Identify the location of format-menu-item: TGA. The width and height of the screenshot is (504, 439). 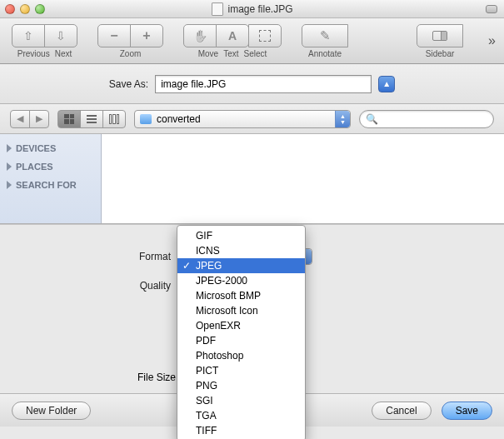
(242, 416).